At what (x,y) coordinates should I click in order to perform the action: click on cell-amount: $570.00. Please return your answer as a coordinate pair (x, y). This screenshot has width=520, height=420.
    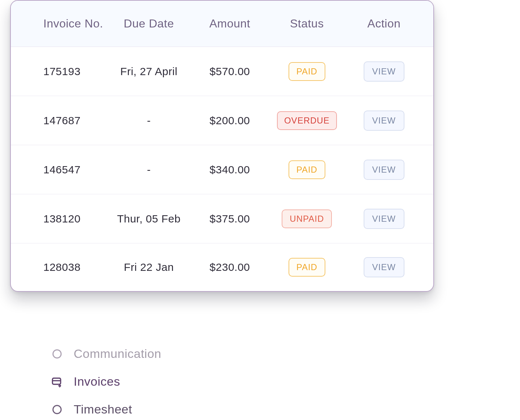
    Looking at the image, I should click on (230, 72).